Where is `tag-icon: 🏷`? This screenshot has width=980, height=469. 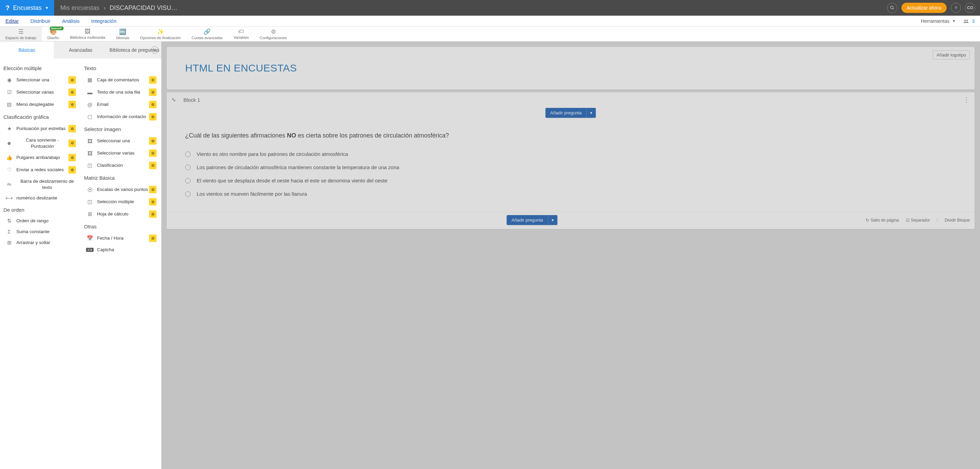
tag-icon: 🏷 is located at coordinates (241, 32).